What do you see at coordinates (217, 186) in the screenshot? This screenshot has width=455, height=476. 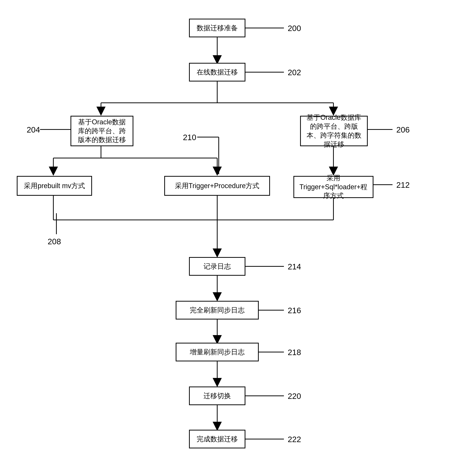 I see `node-210-text: 采用Trigger+Procedure方式` at bounding box center [217, 186].